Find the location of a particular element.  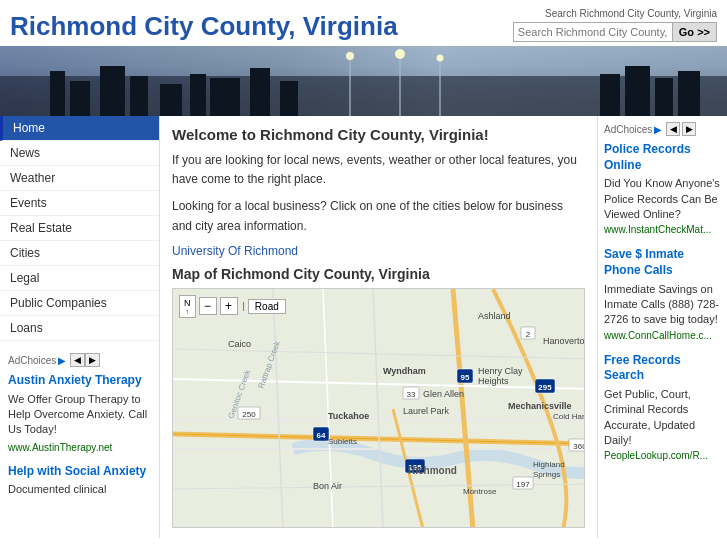

search-label: Search Richmond City County, Virginia is located at coordinates (631, 14).